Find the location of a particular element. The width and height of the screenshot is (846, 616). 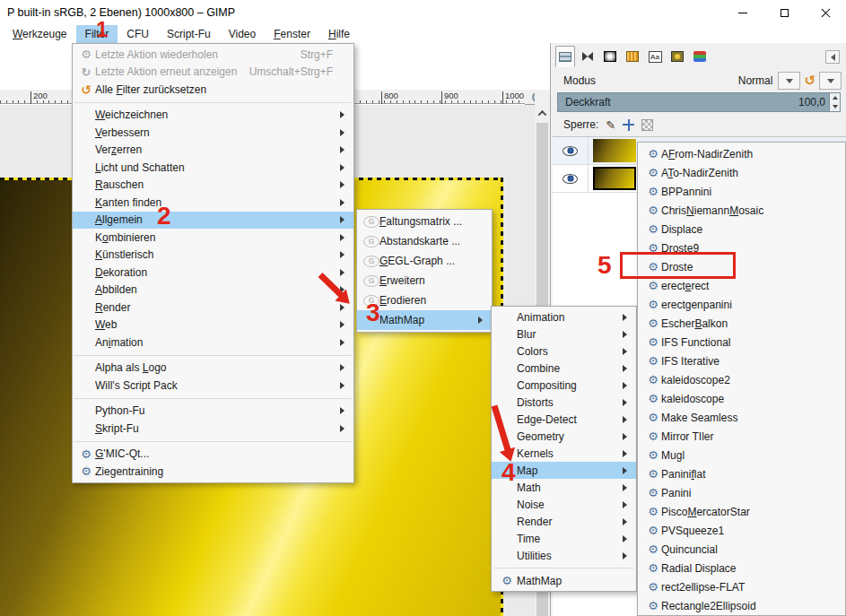

menu-item-erecterect: erecterect is located at coordinates (741, 285).